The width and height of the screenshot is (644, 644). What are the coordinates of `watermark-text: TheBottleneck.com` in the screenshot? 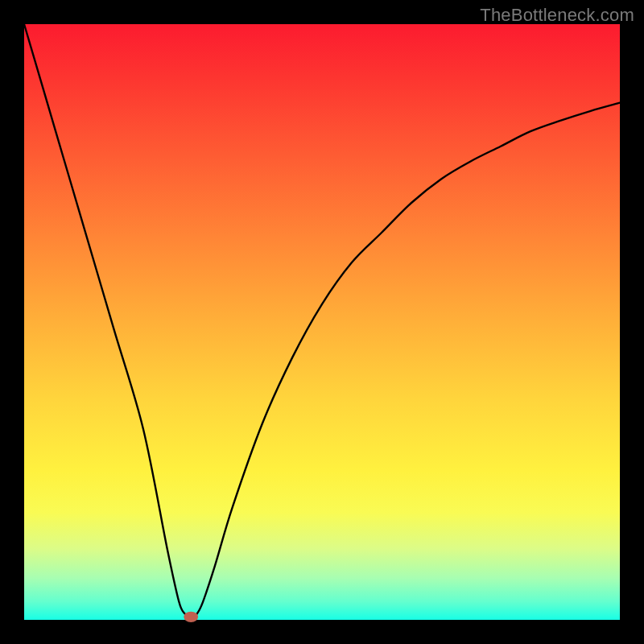 It's located at (557, 15).